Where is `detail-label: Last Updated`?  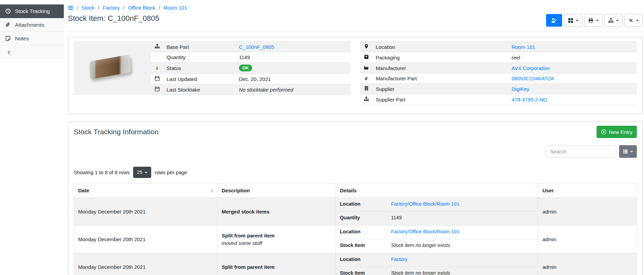
detail-label: Last Updated is located at coordinates (199, 79).